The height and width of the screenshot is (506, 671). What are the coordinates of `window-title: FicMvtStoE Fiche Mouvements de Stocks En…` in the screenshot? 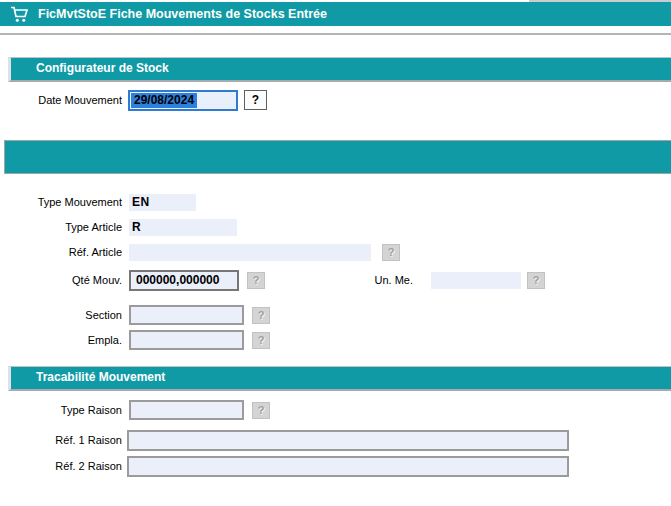 It's located at (182, 14).